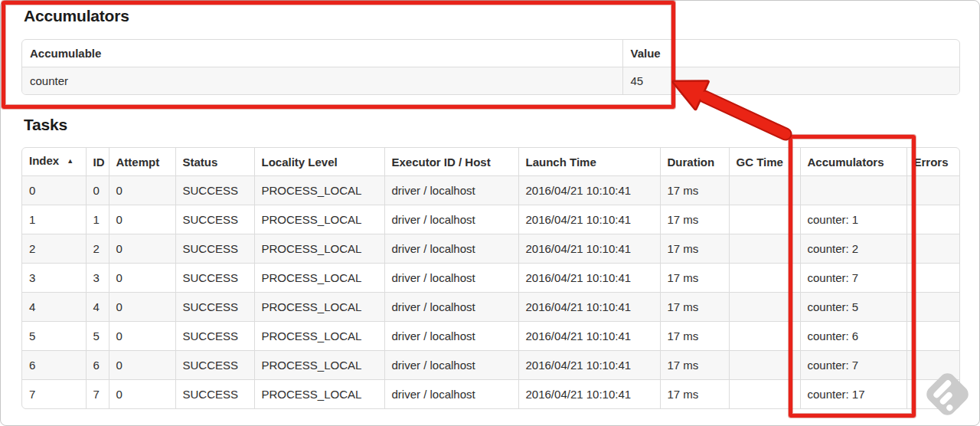 The width and height of the screenshot is (980, 426). Describe the element at coordinates (138, 162) in the screenshot. I see `column-header-label: Attempt` at that location.